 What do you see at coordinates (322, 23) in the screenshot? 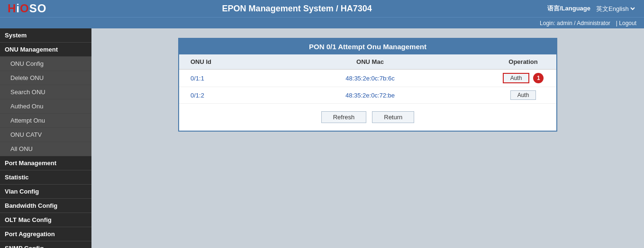
I see `header-bottom: Login: admin / Administrator | Logout` at bounding box center [322, 23].